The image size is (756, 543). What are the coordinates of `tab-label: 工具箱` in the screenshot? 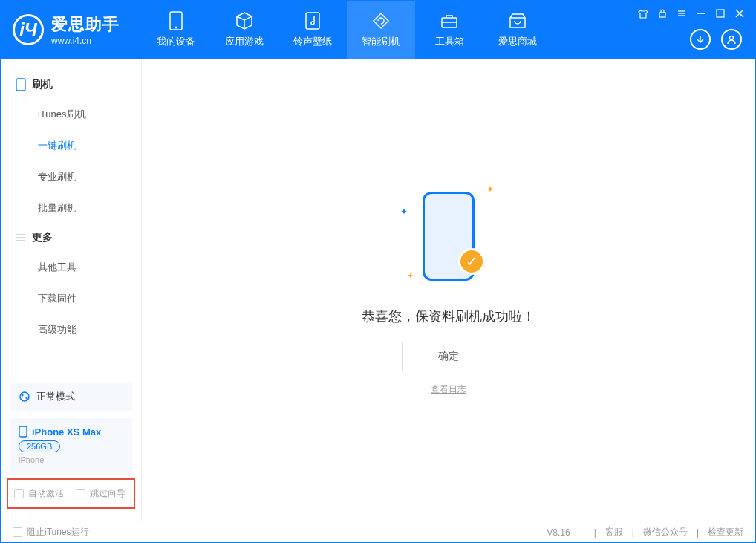 It's located at (450, 42).